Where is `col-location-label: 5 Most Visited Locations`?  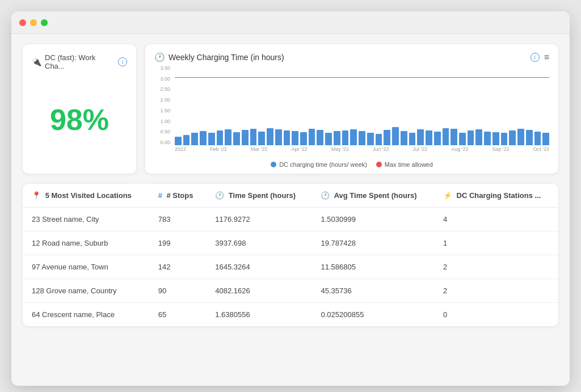
col-location-label: 5 Most Visited Locations is located at coordinates (89, 195).